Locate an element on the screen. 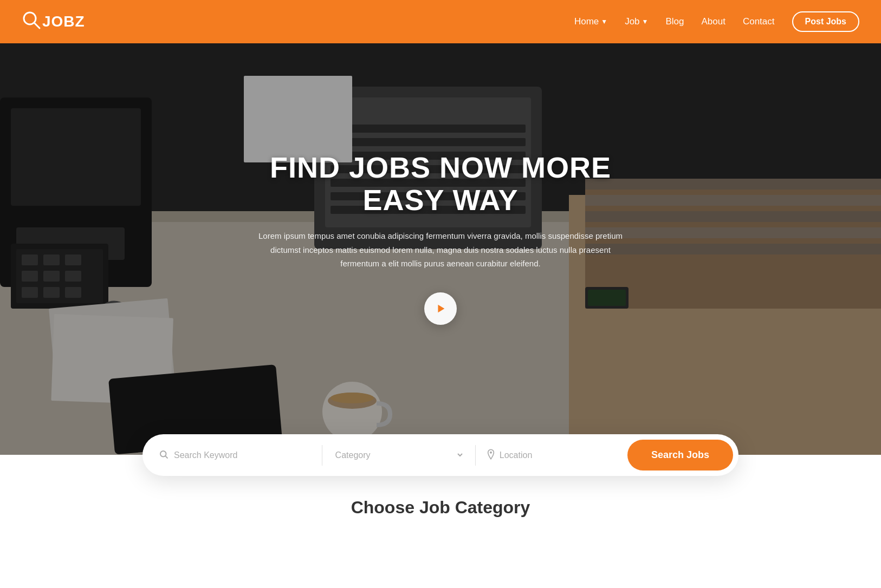 The height and width of the screenshot is (588, 881). nav-item-about: About is located at coordinates (714, 22).